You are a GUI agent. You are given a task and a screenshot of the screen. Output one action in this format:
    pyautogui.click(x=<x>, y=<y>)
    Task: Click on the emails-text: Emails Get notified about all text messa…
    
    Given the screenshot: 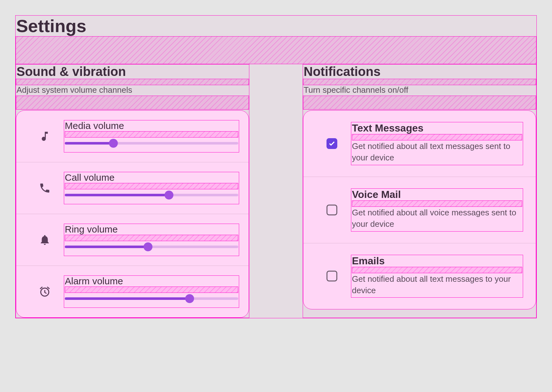 What is the action you would take?
    pyautogui.click(x=437, y=276)
    